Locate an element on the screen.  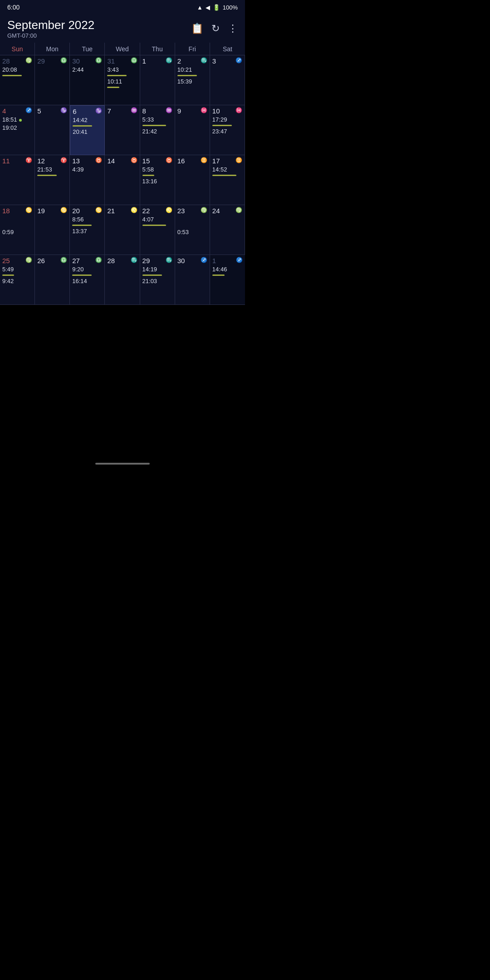
day-number: 19 is located at coordinates (41, 211).